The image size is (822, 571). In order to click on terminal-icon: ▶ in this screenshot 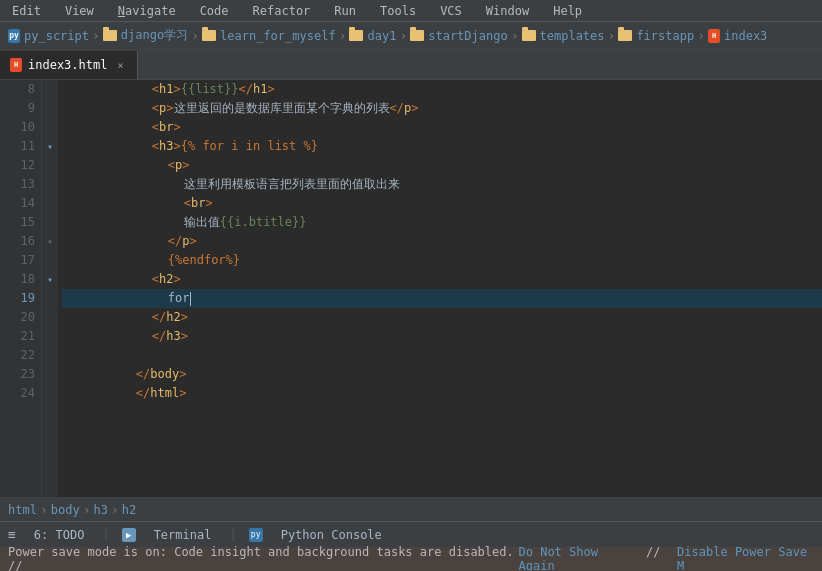, I will do `click(129, 535)`.